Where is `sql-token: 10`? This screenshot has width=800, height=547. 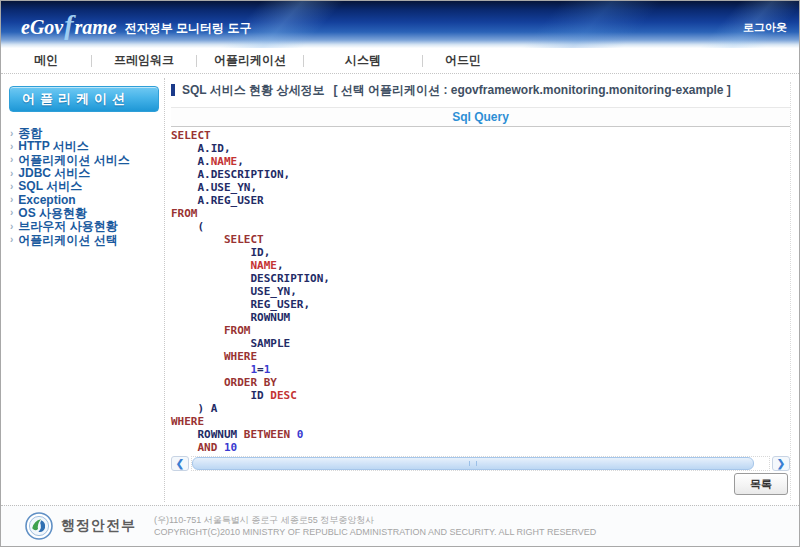 sql-token: 10 is located at coordinates (230, 448).